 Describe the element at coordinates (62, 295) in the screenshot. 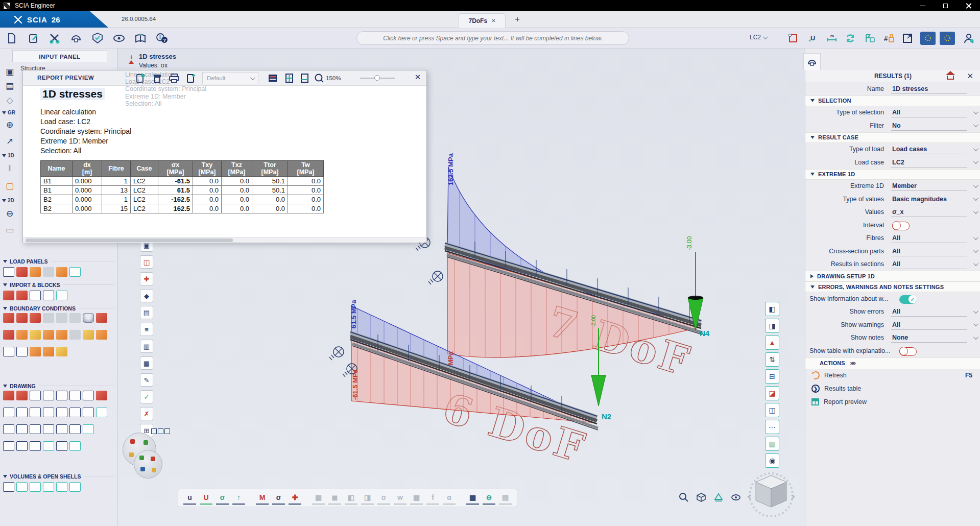

I see `import-dwg-icon` at that location.